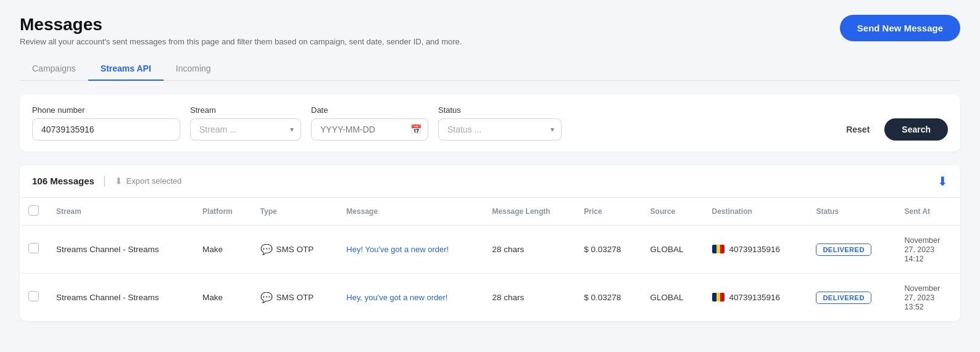  What do you see at coordinates (222, 212) in the screenshot?
I see `col-platform: Platform` at bounding box center [222, 212].